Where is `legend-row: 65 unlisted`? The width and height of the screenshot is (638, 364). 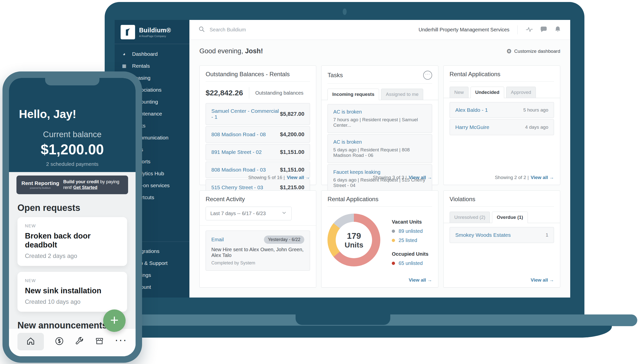 legend-row: 65 unlisted is located at coordinates (410, 264).